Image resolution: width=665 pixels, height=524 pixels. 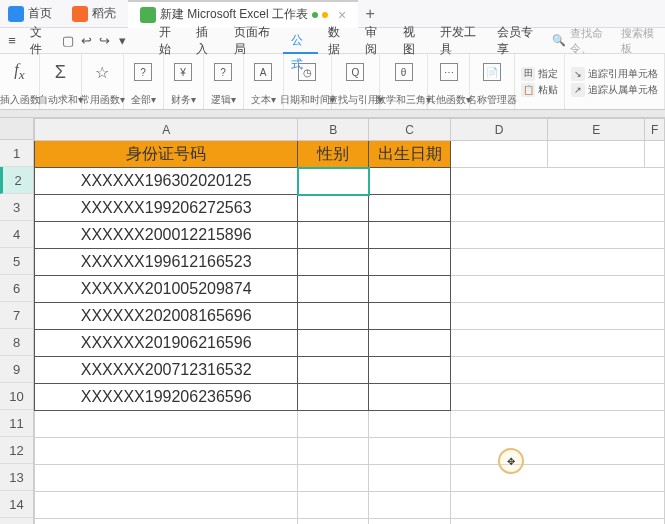 I want to click on row-header: 2, so click(x=16, y=180).